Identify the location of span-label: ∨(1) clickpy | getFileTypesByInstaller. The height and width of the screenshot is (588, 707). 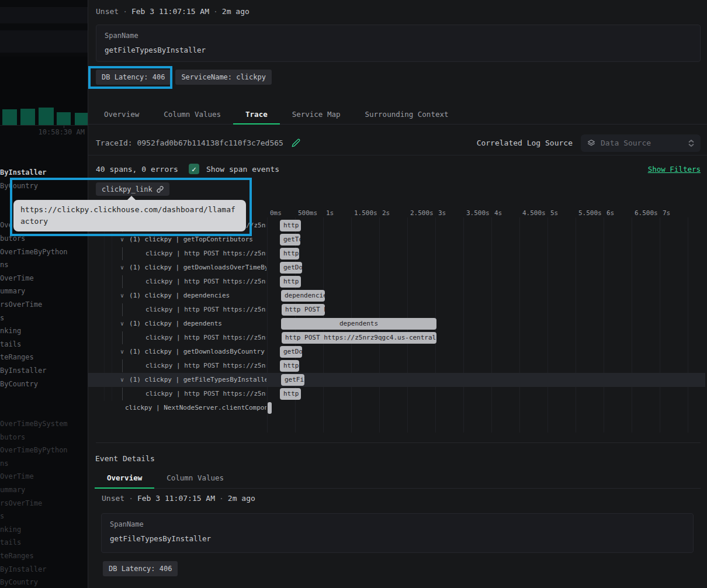
(181, 380).